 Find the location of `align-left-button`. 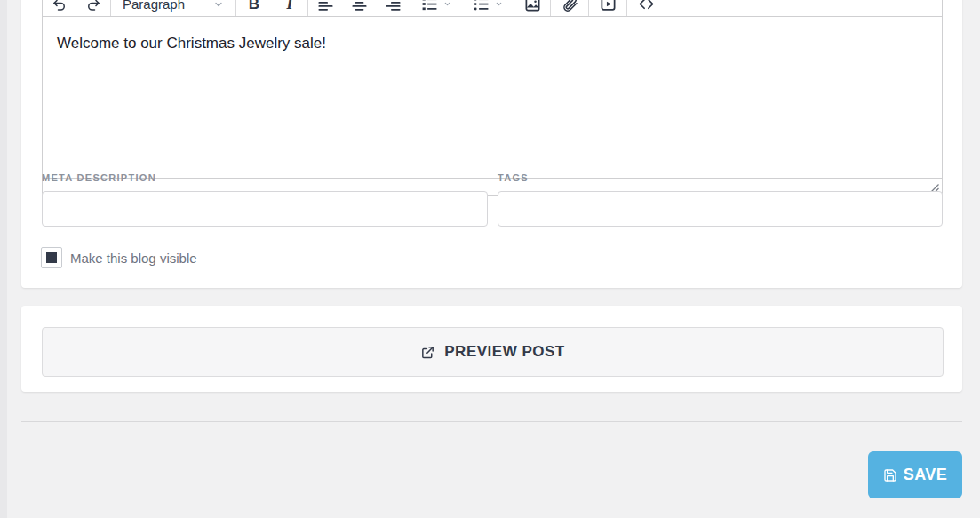

align-left-button is located at coordinates (325, 8).